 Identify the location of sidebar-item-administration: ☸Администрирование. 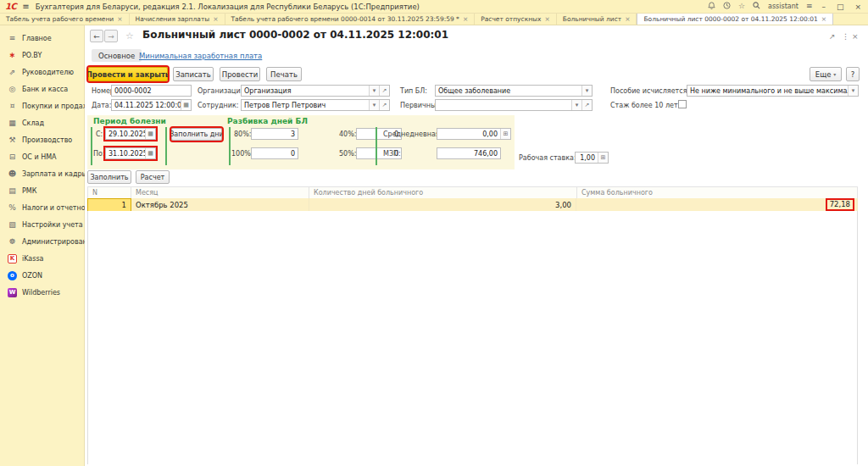
(42, 241).